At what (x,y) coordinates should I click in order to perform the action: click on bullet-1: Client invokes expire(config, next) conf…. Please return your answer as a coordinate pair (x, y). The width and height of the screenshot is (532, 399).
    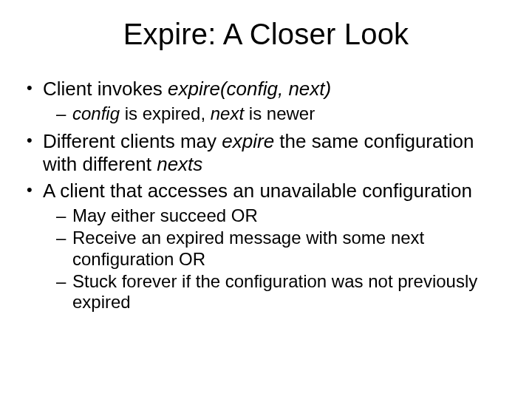
    Looking at the image, I should click on (267, 100).